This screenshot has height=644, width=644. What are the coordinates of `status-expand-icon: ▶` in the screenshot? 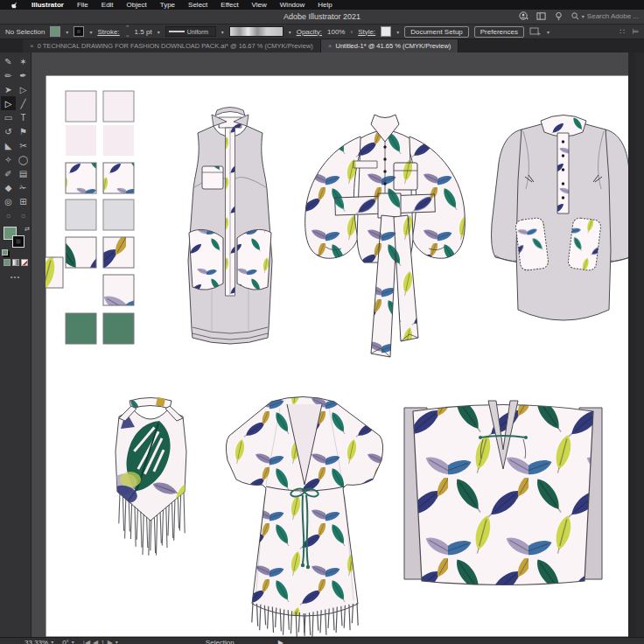 It's located at (281, 641).